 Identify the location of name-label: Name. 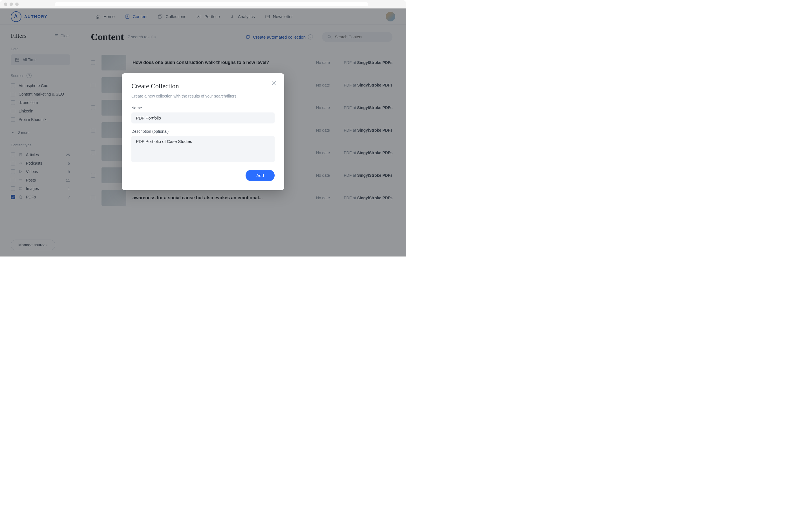
(203, 108).